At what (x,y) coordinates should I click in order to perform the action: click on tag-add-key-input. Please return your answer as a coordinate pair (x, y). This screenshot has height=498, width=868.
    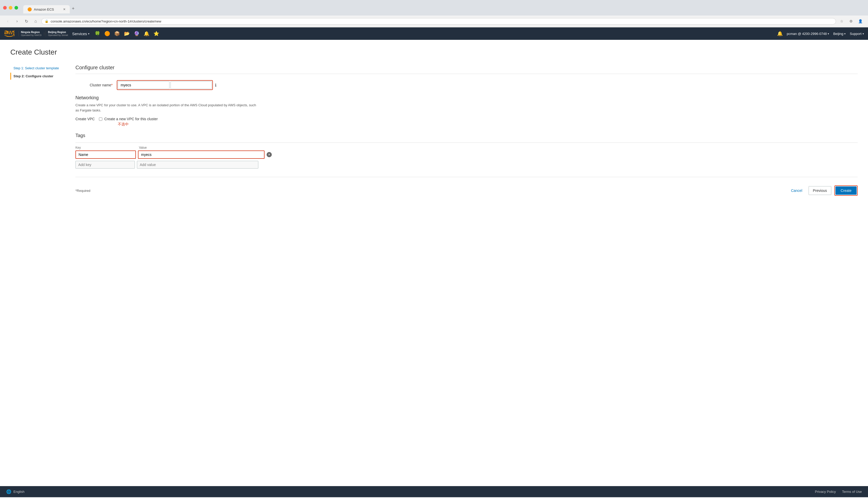
    Looking at the image, I should click on (105, 165).